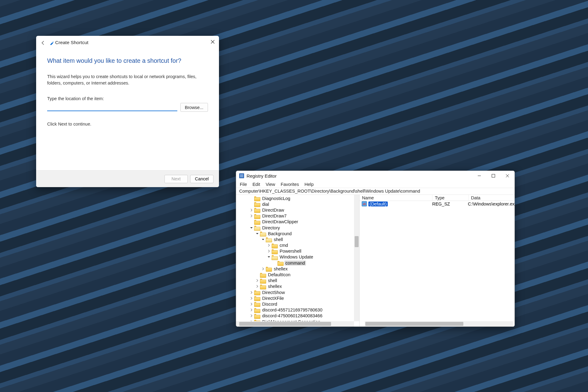  What do you see at coordinates (450, 198) in the screenshot?
I see `col-type: Type` at bounding box center [450, 198].